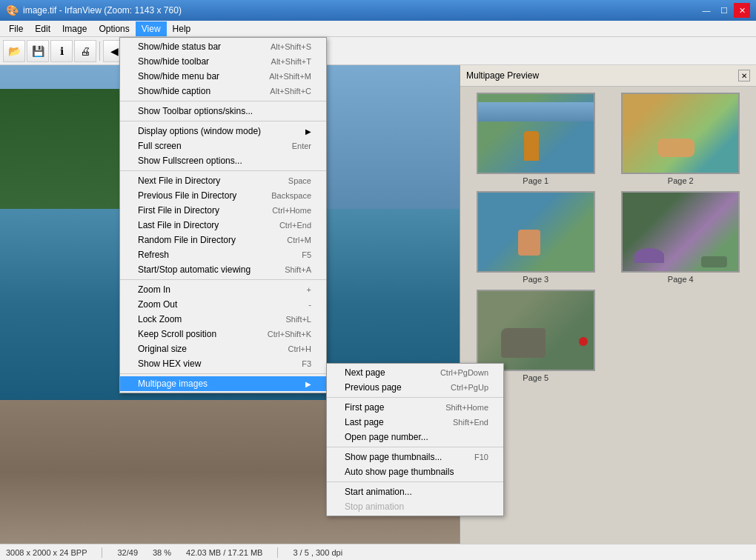  I want to click on menu-last-page: Last page Shift+End, so click(415, 422).